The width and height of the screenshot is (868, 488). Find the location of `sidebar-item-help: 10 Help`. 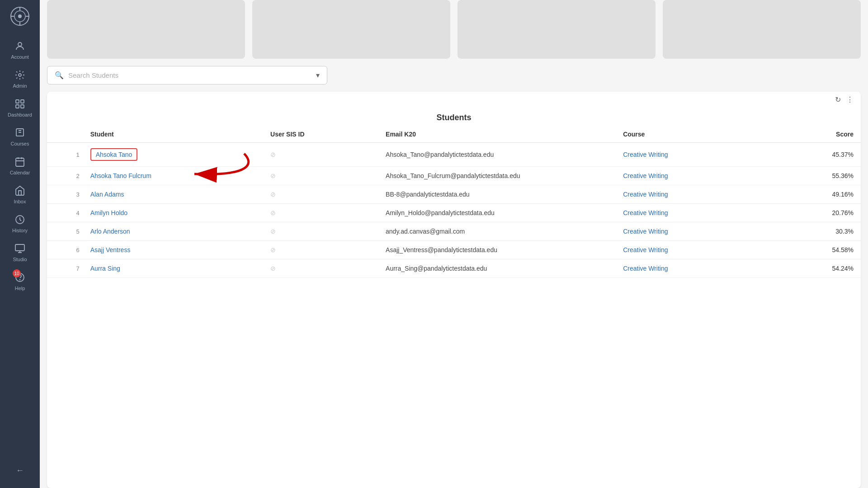

sidebar-item-help: 10 Help is located at coordinates (20, 281).